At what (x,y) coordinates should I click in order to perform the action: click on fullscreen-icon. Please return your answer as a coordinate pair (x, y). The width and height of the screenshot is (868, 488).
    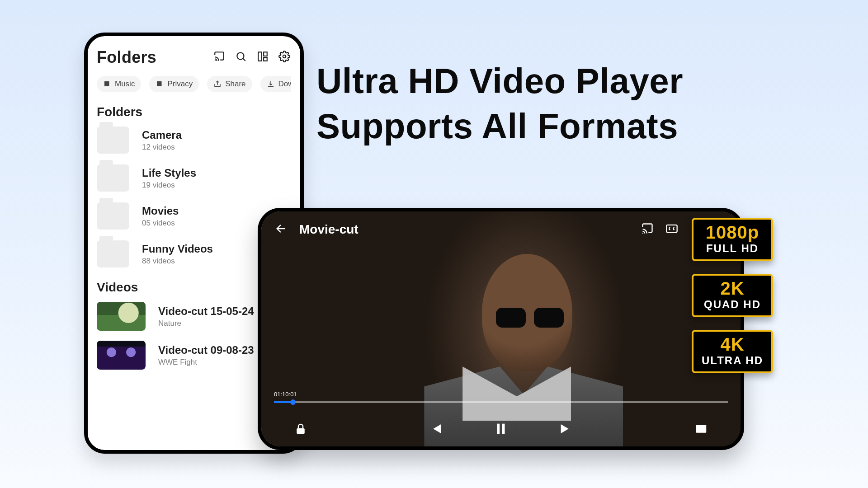
    Looking at the image, I should click on (701, 430).